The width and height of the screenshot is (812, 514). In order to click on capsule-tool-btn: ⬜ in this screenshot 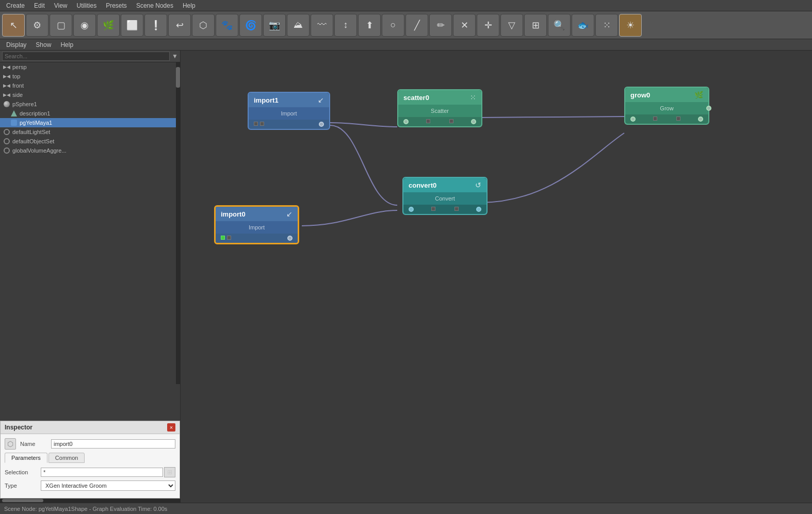, I will do `click(132, 25)`.